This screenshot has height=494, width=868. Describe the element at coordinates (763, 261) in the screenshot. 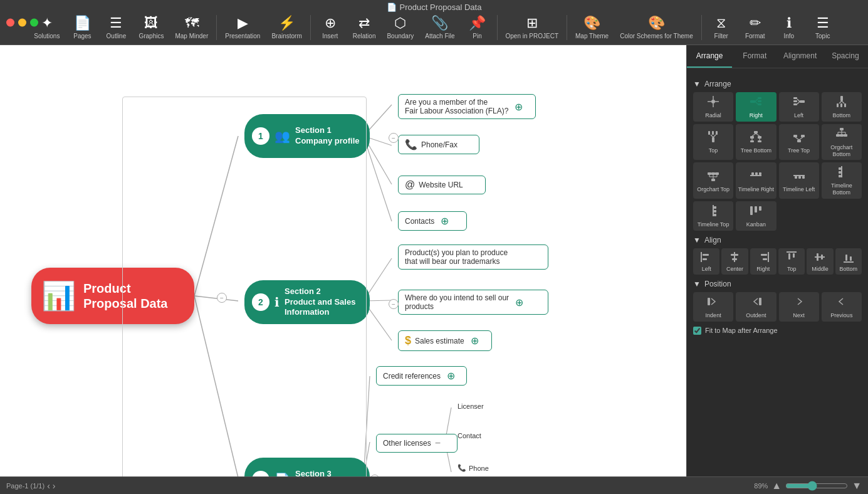

I see `align-right: Right` at that location.